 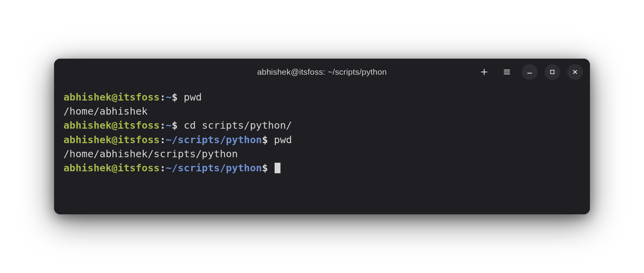 I want to click on cursor, so click(x=277, y=168).